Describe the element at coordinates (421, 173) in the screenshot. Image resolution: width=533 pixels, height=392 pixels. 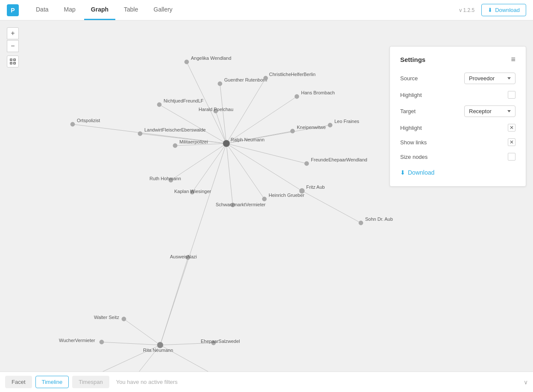
I see `settings-download-label: Download` at that location.